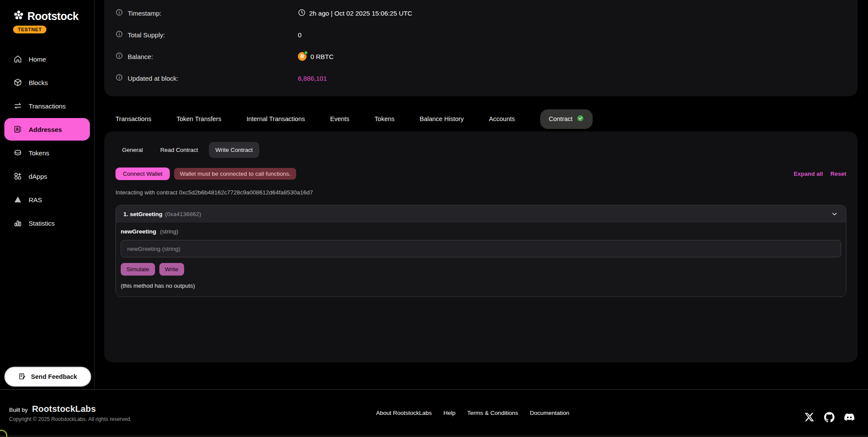  What do you see at coordinates (481, 150) in the screenshot?
I see `contract-subtabs: General Read Contract Write Contract` at bounding box center [481, 150].